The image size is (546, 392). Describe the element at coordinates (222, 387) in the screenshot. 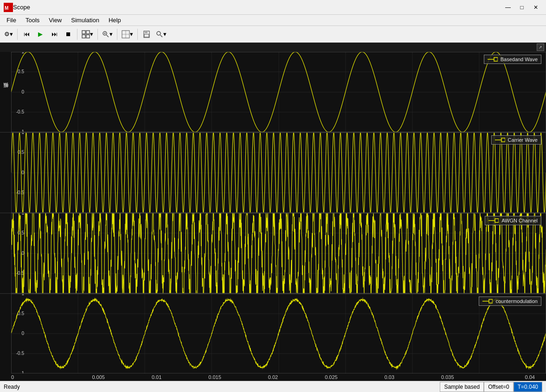

I see `status-ready: Ready` at that location.